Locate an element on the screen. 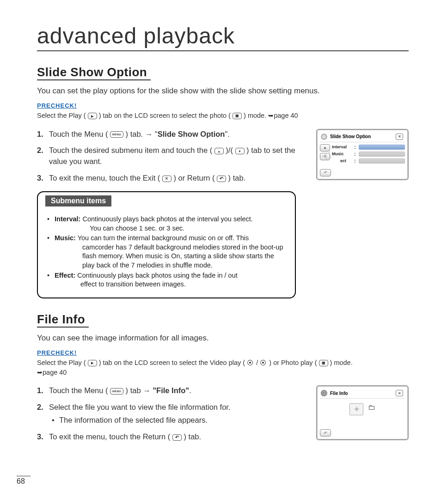  text: To exit the menu, touch the Exit ( is located at coordinates (104, 178).